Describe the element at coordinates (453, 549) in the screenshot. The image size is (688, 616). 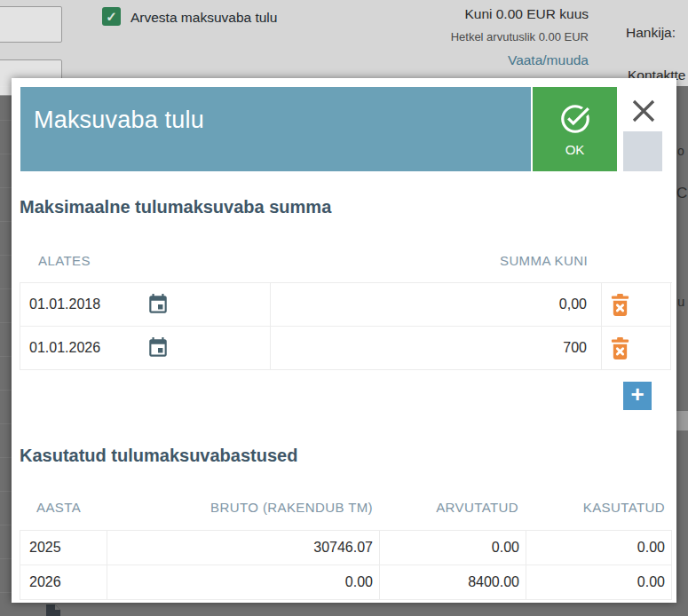
I see `table-cell-arvutatud: 0.00` at that location.